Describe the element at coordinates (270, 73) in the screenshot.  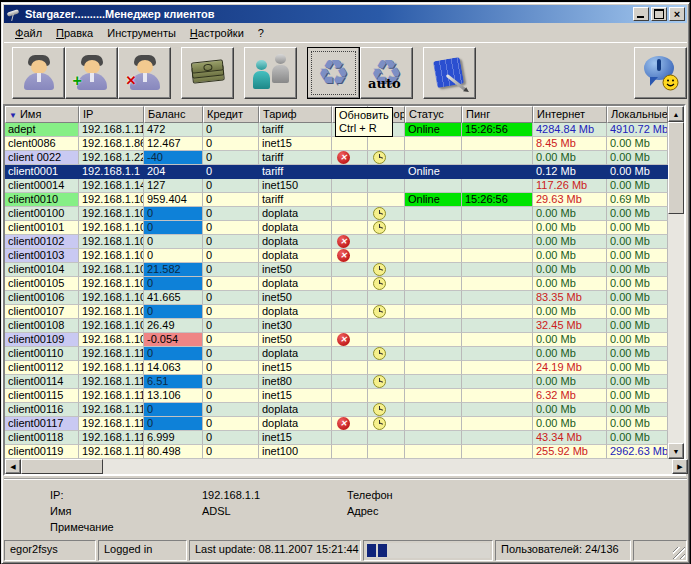
I see `users-button` at that location.